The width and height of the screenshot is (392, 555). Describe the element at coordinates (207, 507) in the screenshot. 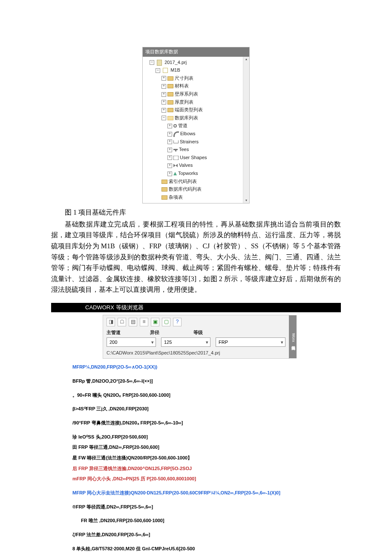

I see `spec-line: ®FRP 等径四通,DN2∞,FRP[25-5∞,6∞]` at that location.